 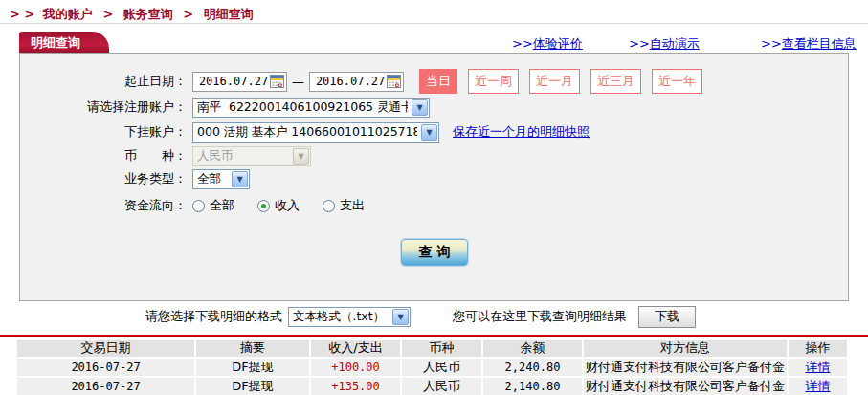 What do you see at coordinates (421, 317) in the screenshot?
I see `download-row: 请您选择下载明细的格式 文本格式（.txt） ▼ 您可以在这里下载查询明细结果 …` at bounding box center [421, 317].